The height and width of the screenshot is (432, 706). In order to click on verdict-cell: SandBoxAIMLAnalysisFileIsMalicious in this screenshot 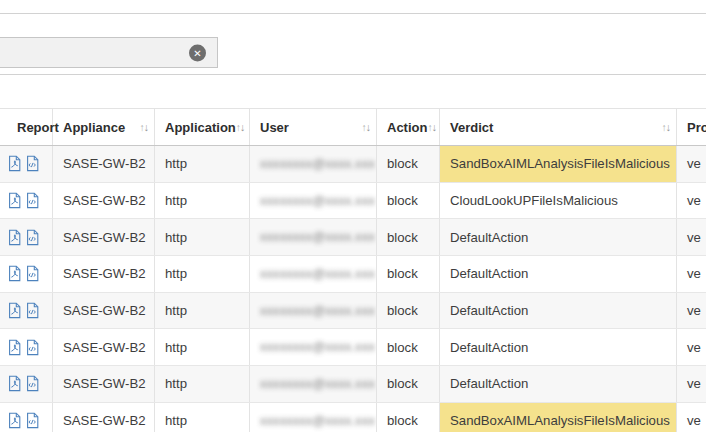, I will do `click(558, 418)`.